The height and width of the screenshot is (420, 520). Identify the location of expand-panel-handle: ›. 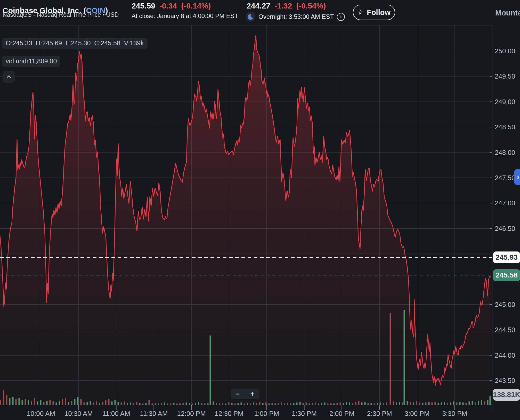
(517, 177).